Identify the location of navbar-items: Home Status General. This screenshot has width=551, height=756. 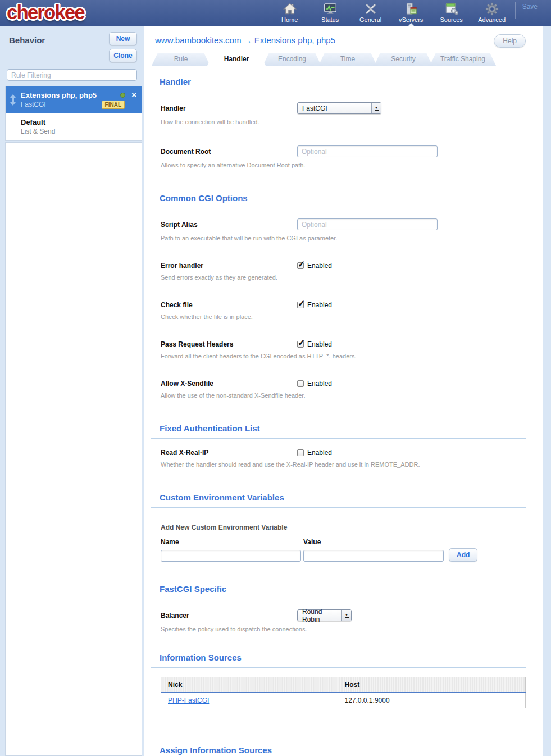
(393, 13).